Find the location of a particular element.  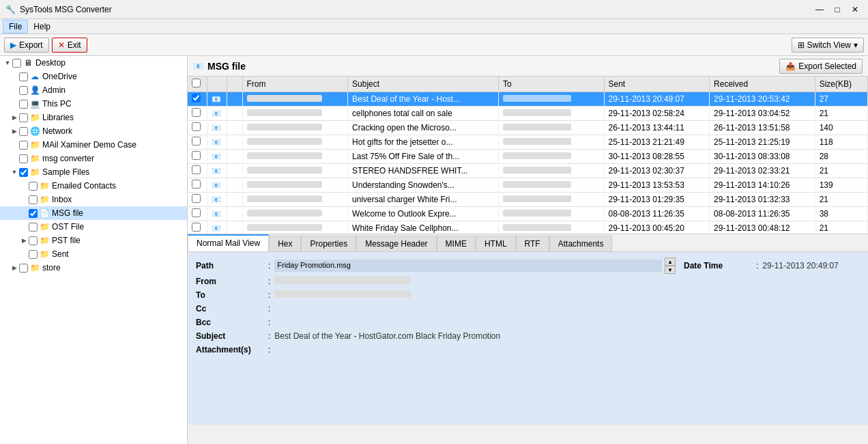

table-row: 📧 White Friday Sale Cellphon... 29-11-20… is located at coordinates (528, 228).